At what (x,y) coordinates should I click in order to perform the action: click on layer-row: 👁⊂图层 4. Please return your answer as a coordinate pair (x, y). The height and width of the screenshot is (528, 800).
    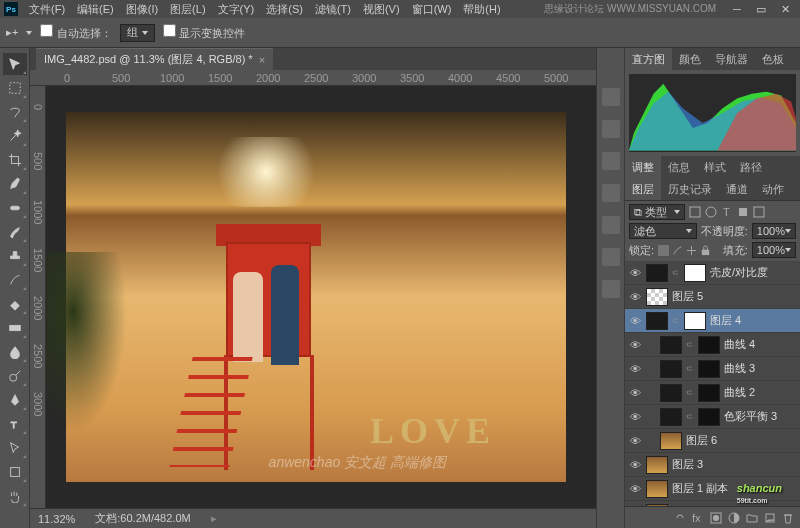
    Looking at the image, I should click on (712, 321).